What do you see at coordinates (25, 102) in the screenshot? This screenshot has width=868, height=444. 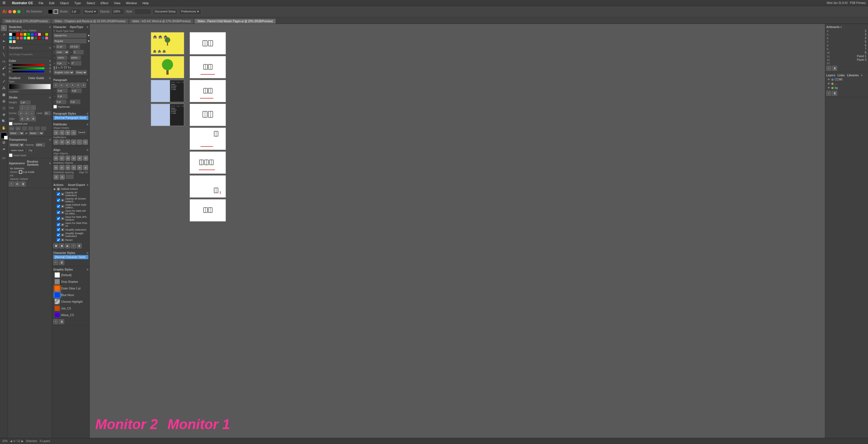 I see `stroke-weight-input` at bounding box center [25, 102].